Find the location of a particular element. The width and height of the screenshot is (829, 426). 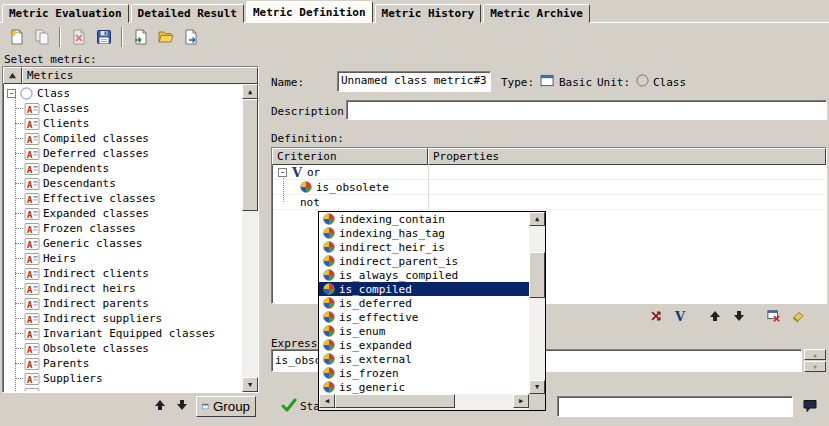

swap-criterion-button is located at coordinates (656, 316).